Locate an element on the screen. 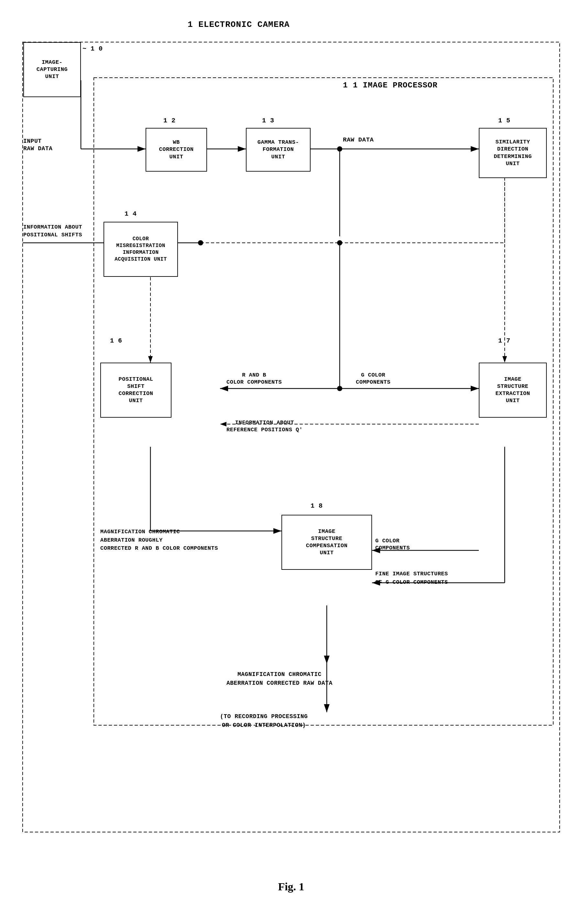 This screenshot has width=582, height=924. ref-14: 1 4 is located at coordinates (131, 214).